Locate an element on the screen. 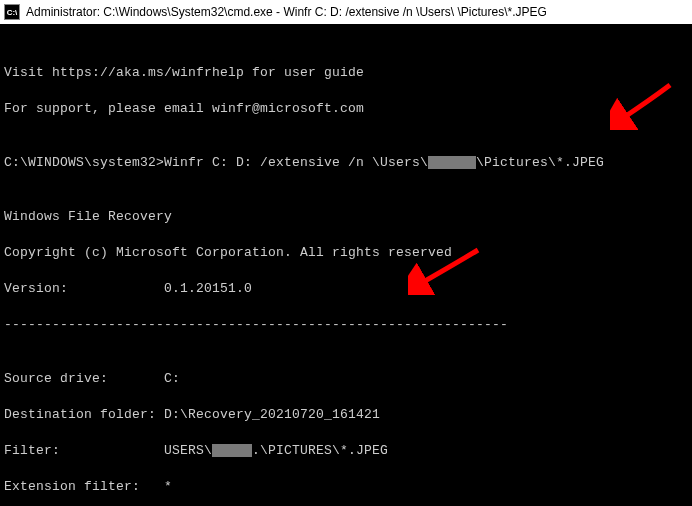 Image resolution: width=692 pixels, height=506 pixels. version-line: Version: 0.1.20151.0 is located at coordinates (346, 289).